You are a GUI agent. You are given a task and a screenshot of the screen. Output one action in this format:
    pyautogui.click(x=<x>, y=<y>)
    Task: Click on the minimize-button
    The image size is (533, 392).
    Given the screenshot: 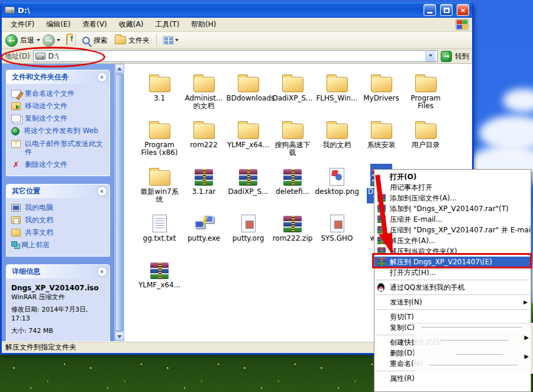 What is the action you would take?
    pyautogui.click(x=429, y=10)
    